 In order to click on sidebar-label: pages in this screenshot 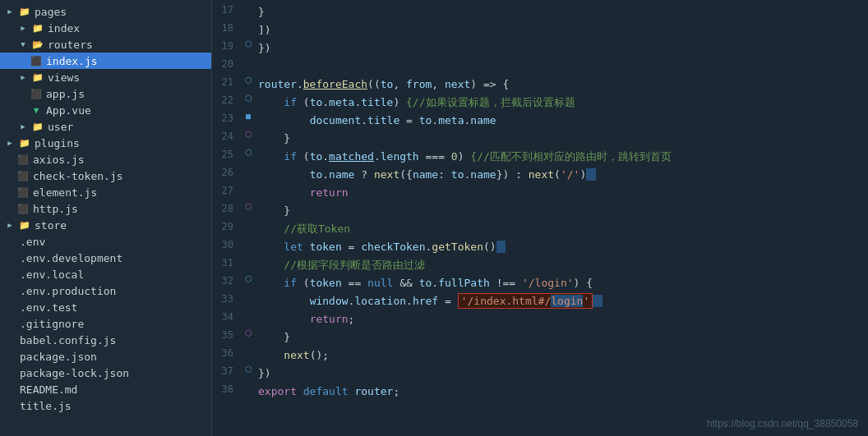, I will do `click(51, 11)`.